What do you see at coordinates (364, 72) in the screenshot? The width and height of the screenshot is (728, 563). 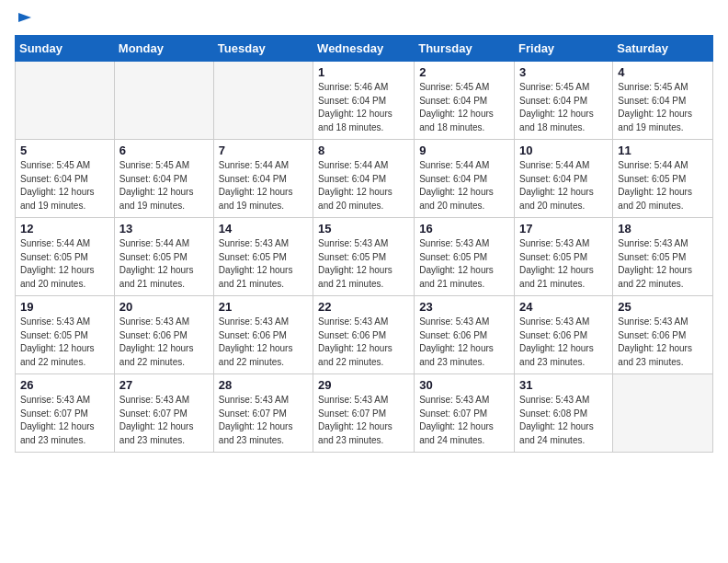 I see `day-number: 1` at bounding box center [364, 72].